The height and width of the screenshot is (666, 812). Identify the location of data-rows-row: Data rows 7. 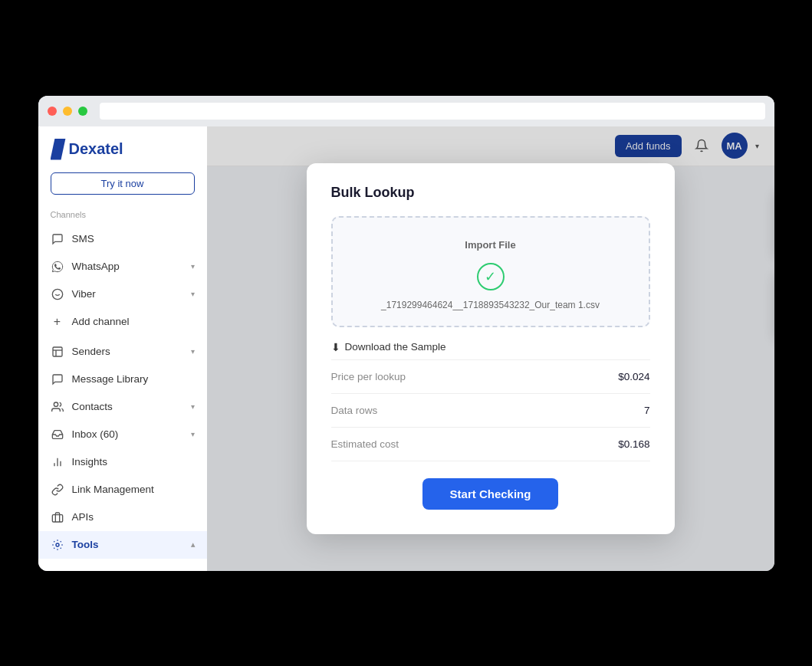
(491, 411).